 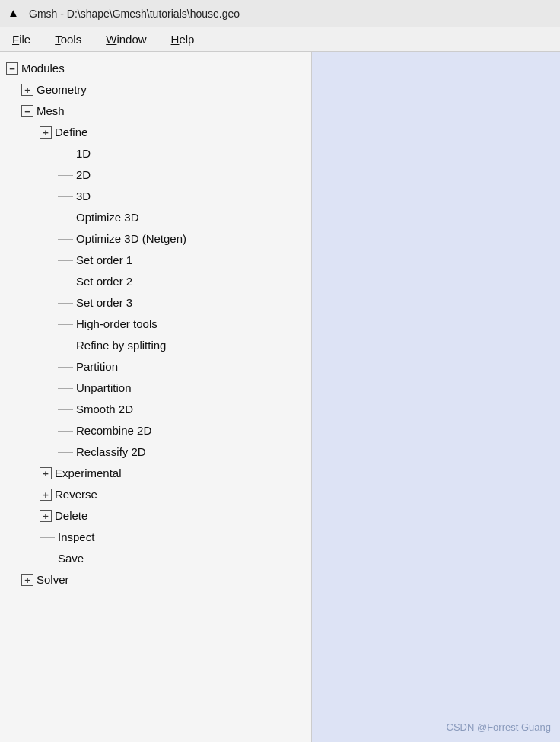 What do you see at coordinates (46, 132) in the screenshot?
I see `define-expand-icon: +` at bounding box center [46, 132].